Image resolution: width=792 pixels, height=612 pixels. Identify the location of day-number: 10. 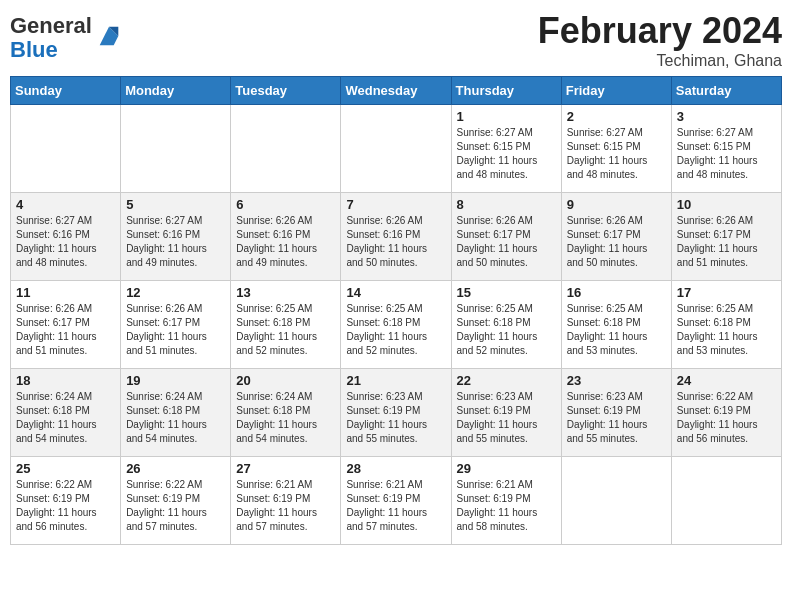
(726, 204).